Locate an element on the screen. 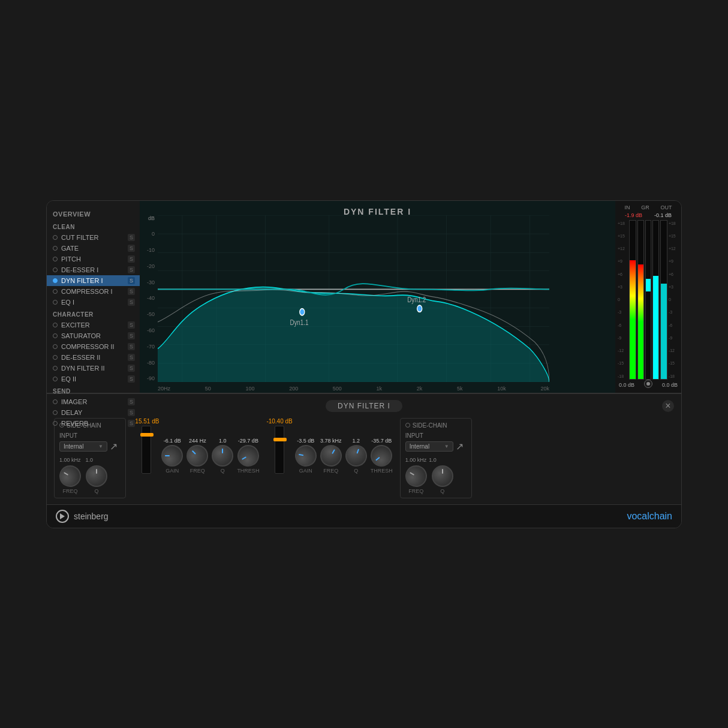  overview-label: OVERVIEW is located at coordinates (94, 213).